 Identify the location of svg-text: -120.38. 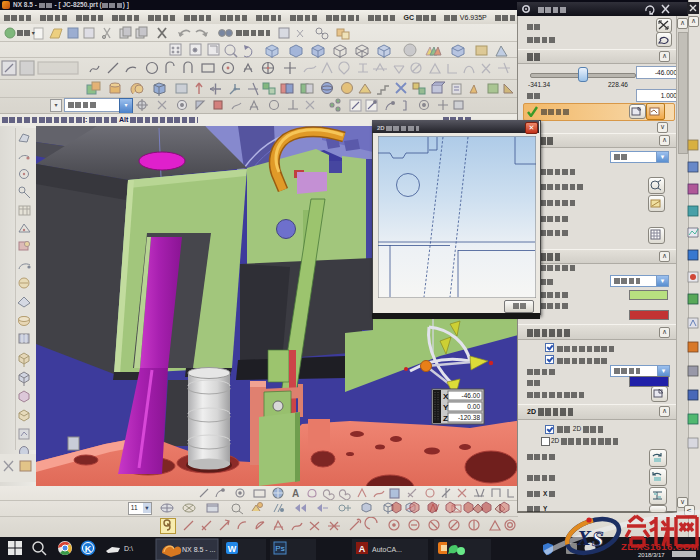
(469, 418).